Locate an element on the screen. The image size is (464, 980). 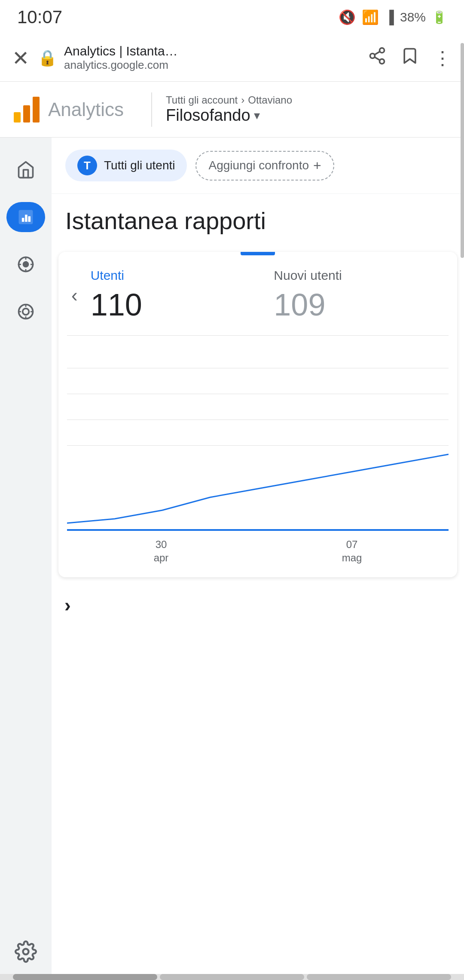
report-card-top-bar is located at coordinates (258, 254).